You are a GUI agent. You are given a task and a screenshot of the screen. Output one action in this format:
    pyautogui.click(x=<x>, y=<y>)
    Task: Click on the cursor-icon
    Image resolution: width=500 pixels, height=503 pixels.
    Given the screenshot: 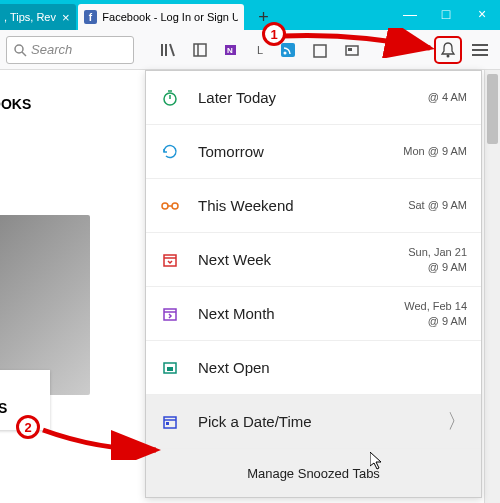 What is the action you would take?
    pyautogui.click(x=378, y=462)
    